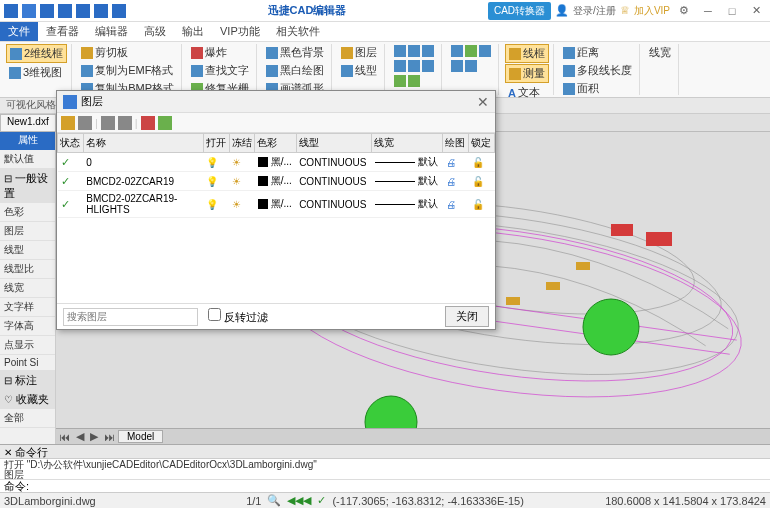  I want to click on settings-icon: ⚙, so click(684, 11).